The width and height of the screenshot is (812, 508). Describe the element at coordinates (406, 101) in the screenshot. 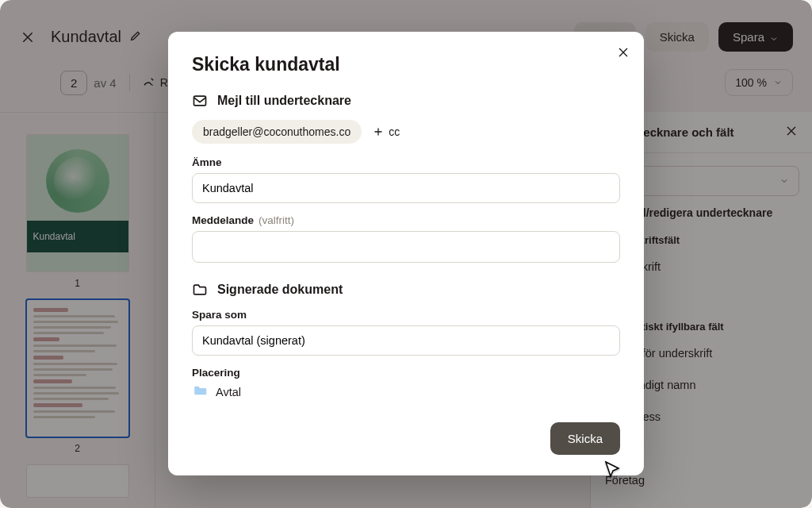

I see `section-email-header: Mejl till undertecknare` at that location.